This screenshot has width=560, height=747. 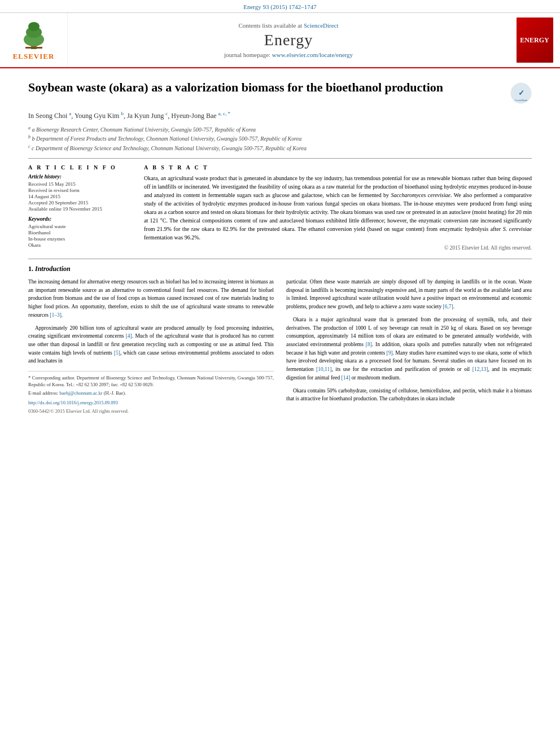 I want to click on journal-cover-area: ENERGY, so click(x=535, y=40).